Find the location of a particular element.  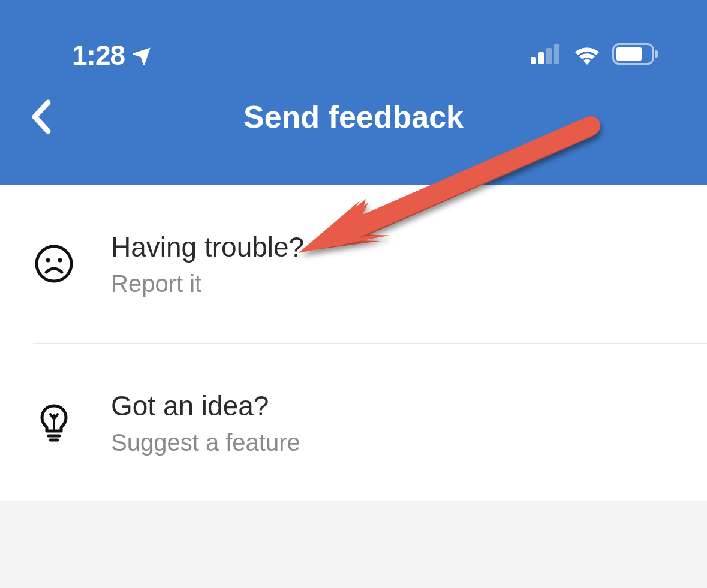

status-right is located at coordinates (595, 55).